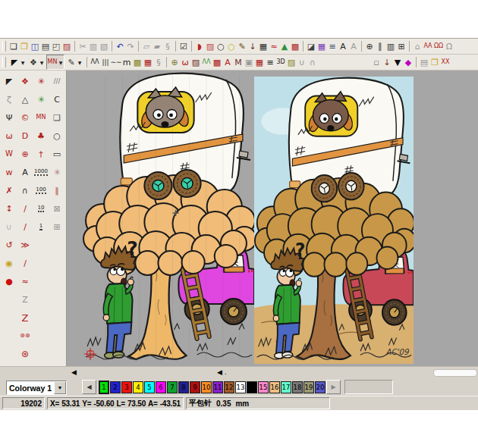  What do you see at coordinates (320, 387) in the screenshot?
I see `palette-swatch-20: 20` at bounding box center [320, 387].